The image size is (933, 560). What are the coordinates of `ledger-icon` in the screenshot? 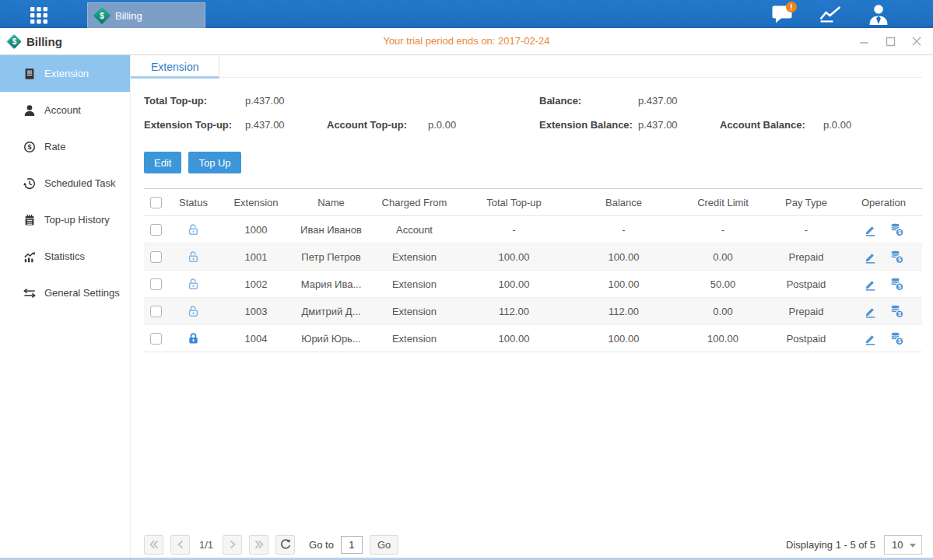 It's located at (30, 74).